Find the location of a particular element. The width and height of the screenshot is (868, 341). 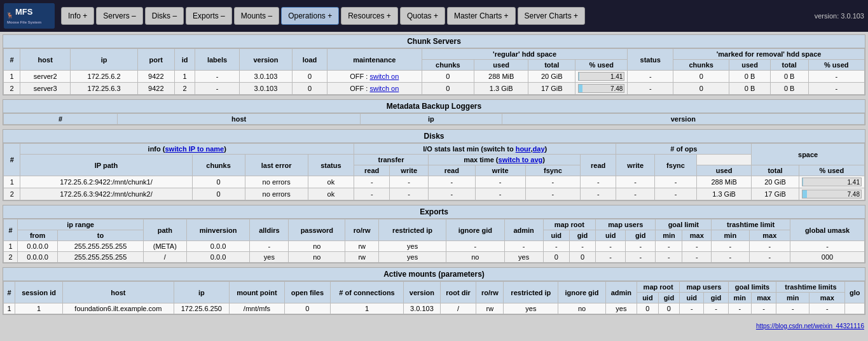

cs-m-pct: - is located at coordinates (836, 89).